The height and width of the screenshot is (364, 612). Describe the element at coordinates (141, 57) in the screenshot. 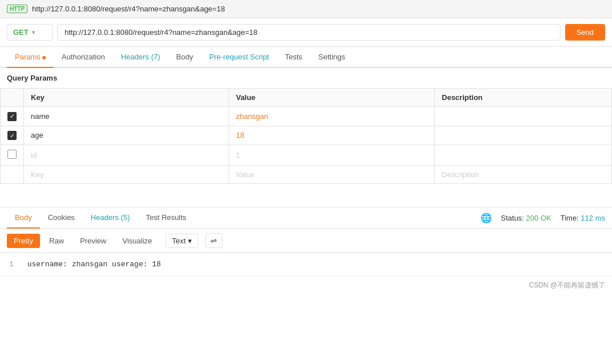

I see `tab-headers: Headers (7)` at that location.